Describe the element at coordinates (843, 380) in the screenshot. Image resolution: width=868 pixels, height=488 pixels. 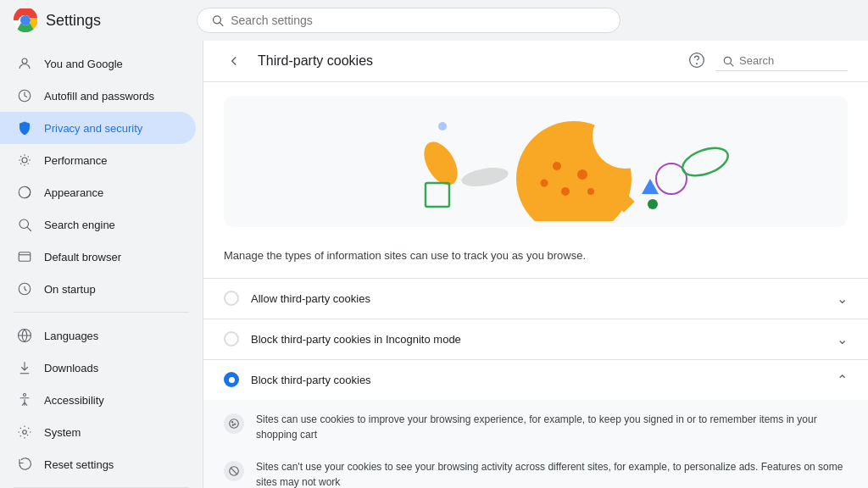
I see `chevron-block-all-icon: ⌃` at that location.